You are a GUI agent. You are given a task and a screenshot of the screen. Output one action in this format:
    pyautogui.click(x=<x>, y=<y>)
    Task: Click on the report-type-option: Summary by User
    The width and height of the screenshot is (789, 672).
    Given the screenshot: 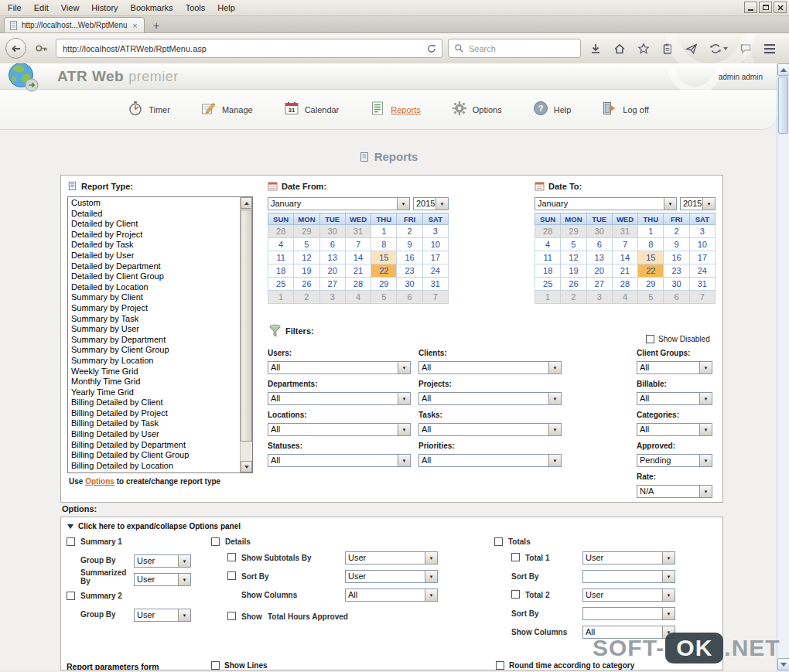 What is the action you would take?
    pyautogui.click(x=154, y=329)
    